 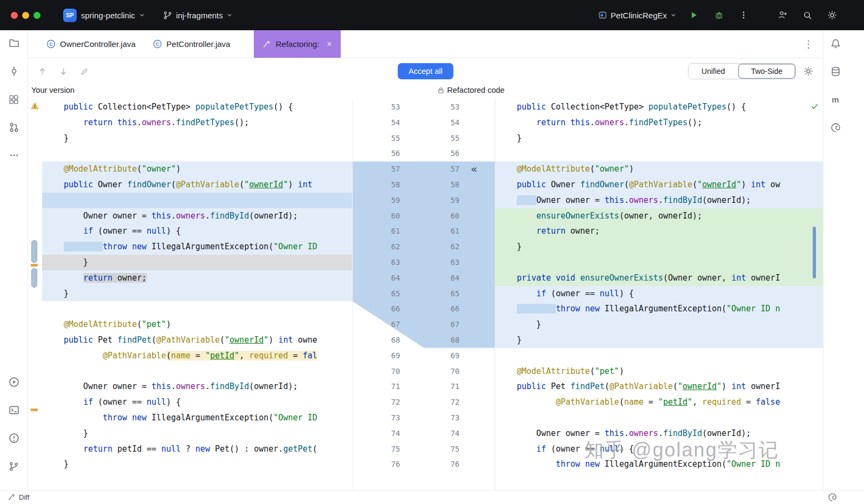 I want to click on gutter-line: 7171, so click(x=423, y=386).